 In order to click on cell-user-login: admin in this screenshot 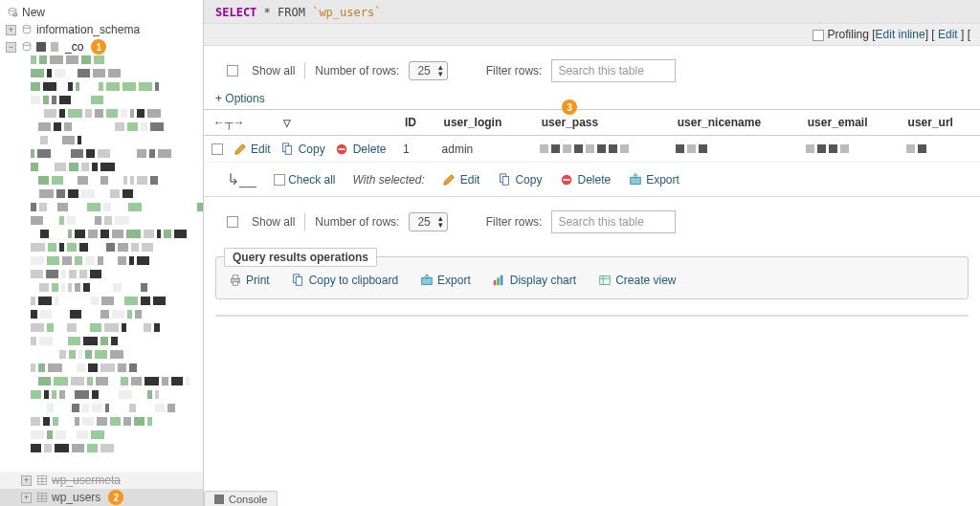, I will do `click(483, 149)`.